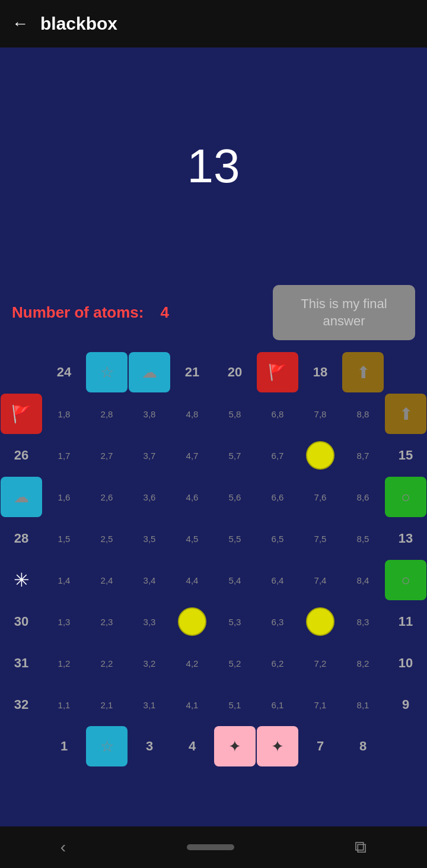  Describe the element at coordinates (363, 497) in the screenshot. I see `cell-8-6: 8,6` at that location.